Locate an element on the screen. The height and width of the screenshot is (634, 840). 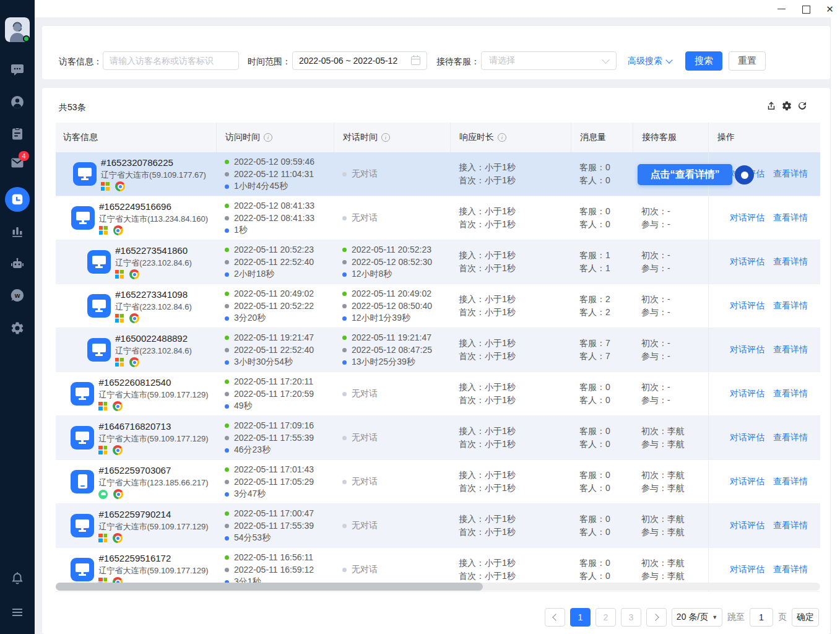
col-response-duration: 响应时长i is located at coordinates (510, 137).